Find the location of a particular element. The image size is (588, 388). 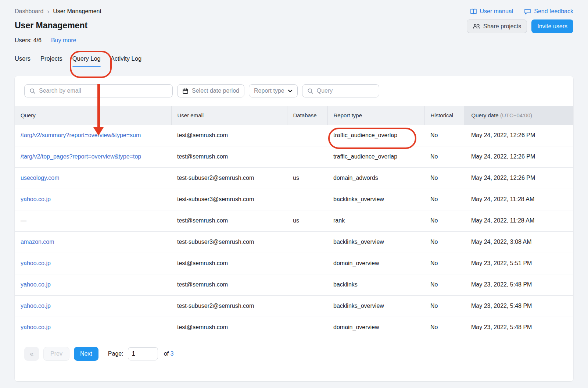

first-page-button: « is located at coordinates (32, 354).